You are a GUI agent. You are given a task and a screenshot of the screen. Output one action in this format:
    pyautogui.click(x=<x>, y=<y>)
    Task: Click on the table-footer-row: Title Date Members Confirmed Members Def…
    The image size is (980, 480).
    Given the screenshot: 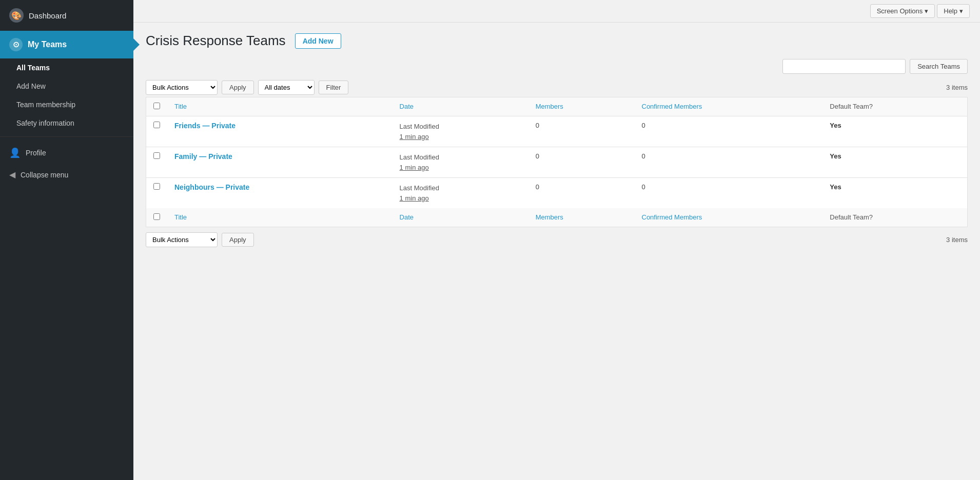 What is the action you would take?
    pyautogui.click(x=557, y=217)
    